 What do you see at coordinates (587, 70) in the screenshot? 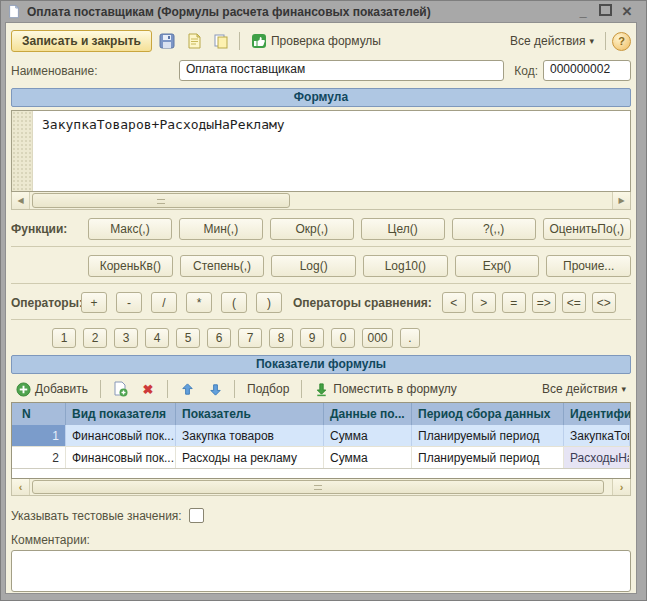
I see `code-input: 000000002` at bounding box center [587, 70].